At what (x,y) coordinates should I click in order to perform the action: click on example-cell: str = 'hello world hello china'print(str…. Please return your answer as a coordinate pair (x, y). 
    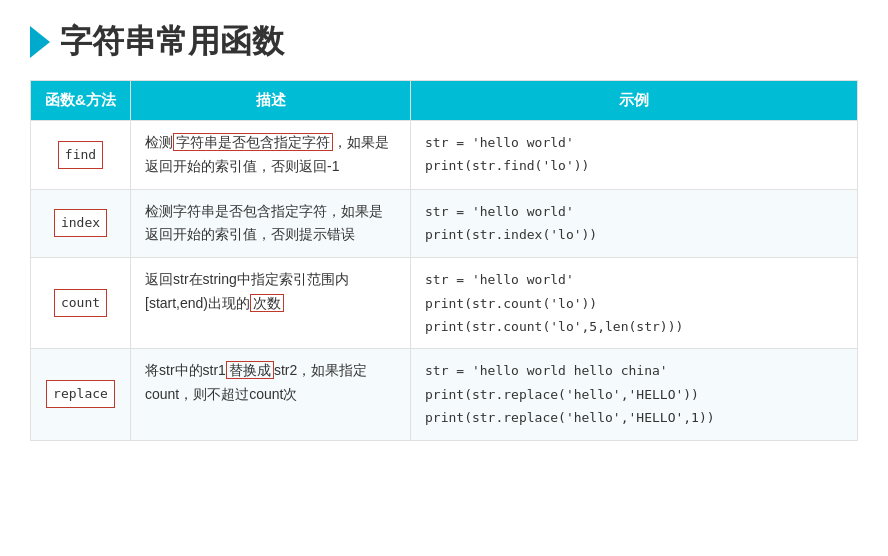
    Looking at the image, I should click on (634, 394).